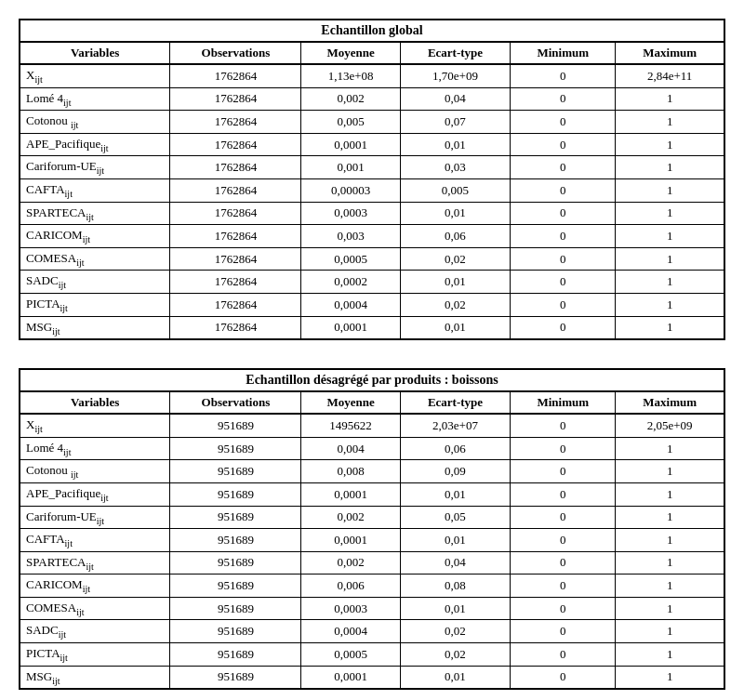  What do you see at coordinates (456, 472) in the screenshot?
I see `cell-ect: 0,09` at bounding box center [456, 472].